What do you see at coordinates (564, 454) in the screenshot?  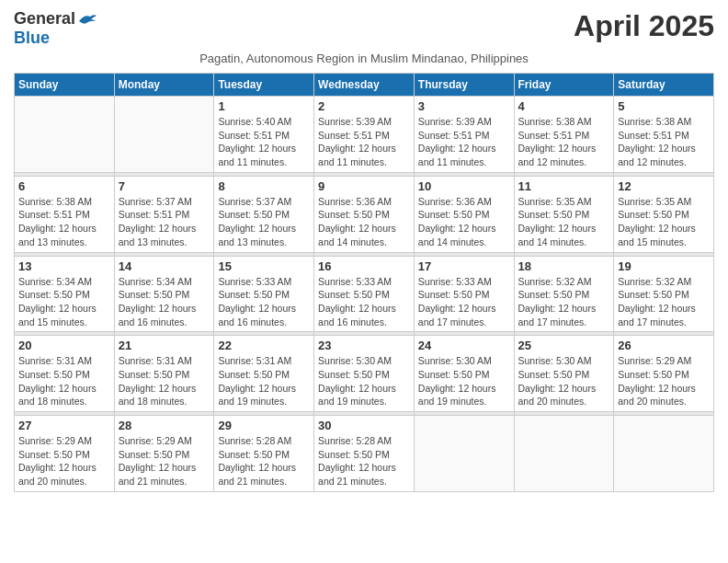 I see `calendar-cell-w5-d5` at bounding box center [564, 454].